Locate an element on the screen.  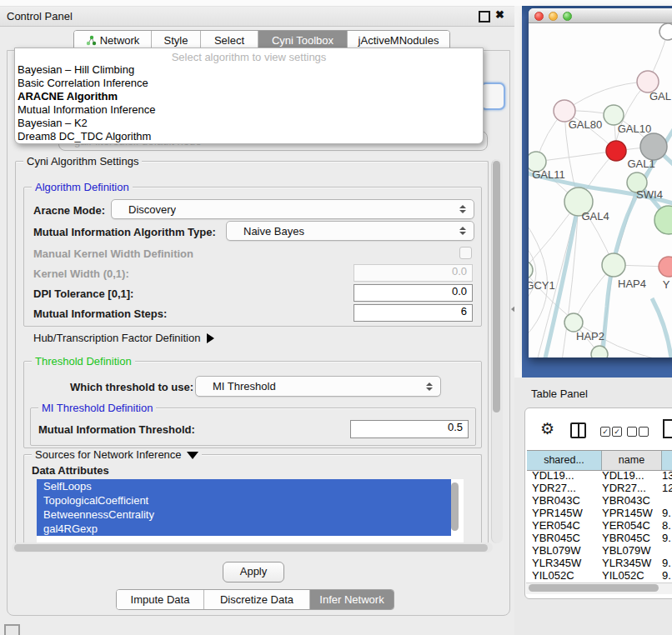
table-header-row: shared... name A is located at coordinates (599, 460).